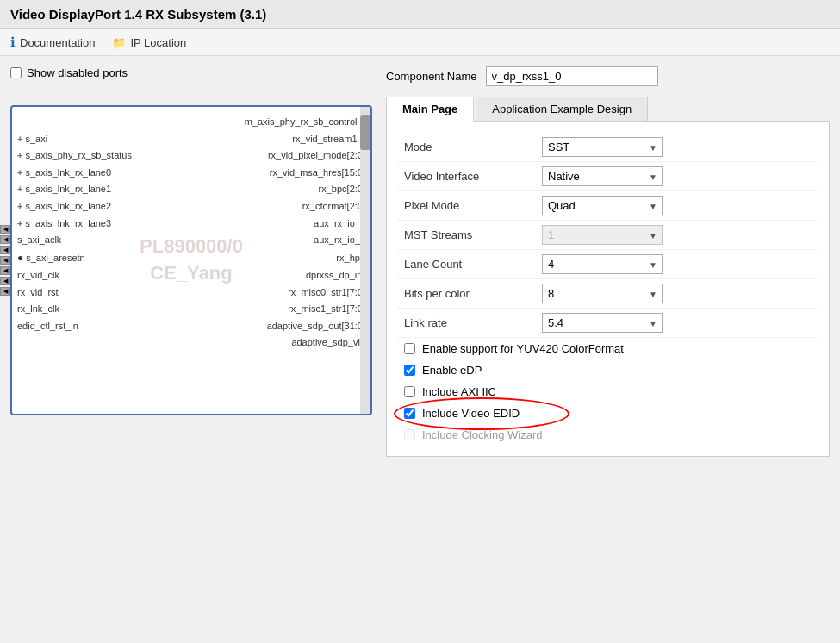 This screenshot has width=840, height=643. I want to click on ip-location-label: IP Location, so click(159, 43).